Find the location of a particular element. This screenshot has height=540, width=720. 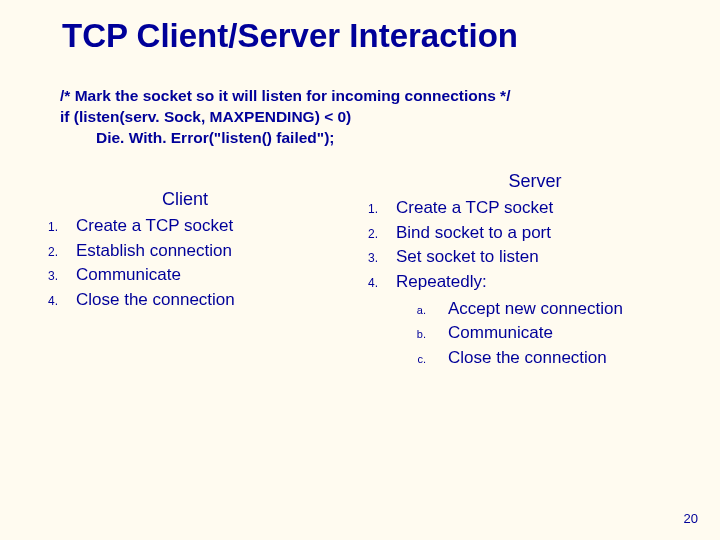

page-number: 20 is located at coordinates (691, 518).